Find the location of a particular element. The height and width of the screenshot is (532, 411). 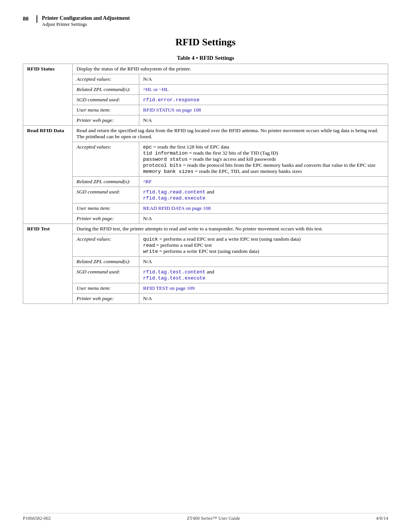

header-title: Printer Configuration and Adjustment is located at coordinates (86, 18).